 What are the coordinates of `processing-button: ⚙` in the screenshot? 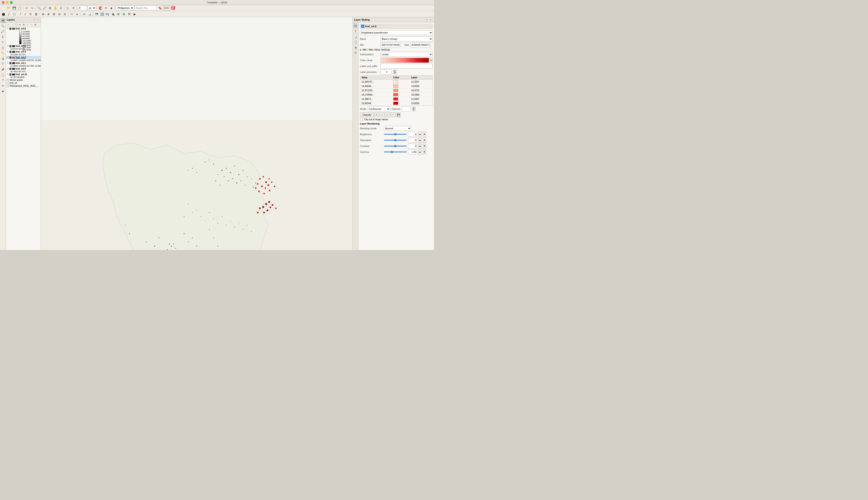 It's located at (118, 14).